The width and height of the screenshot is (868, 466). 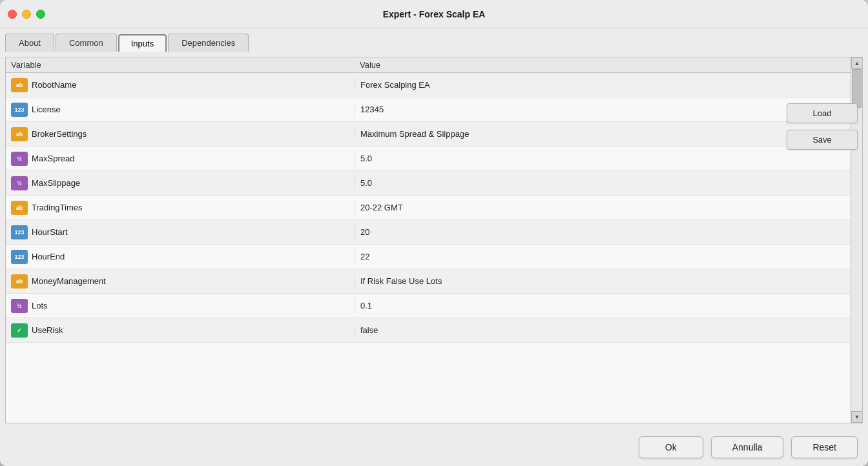 What do you see at coordinates (185, 65) in the screenshot?
I see `column-variable-header: Variable` at bounding box center [185, 65].